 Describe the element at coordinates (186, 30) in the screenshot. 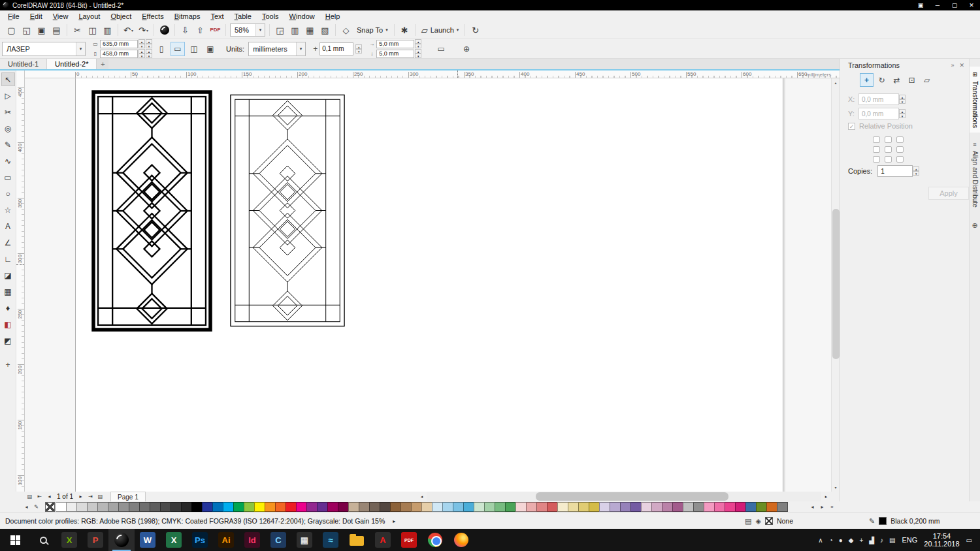

I see `import-button: ⇩` at that location.